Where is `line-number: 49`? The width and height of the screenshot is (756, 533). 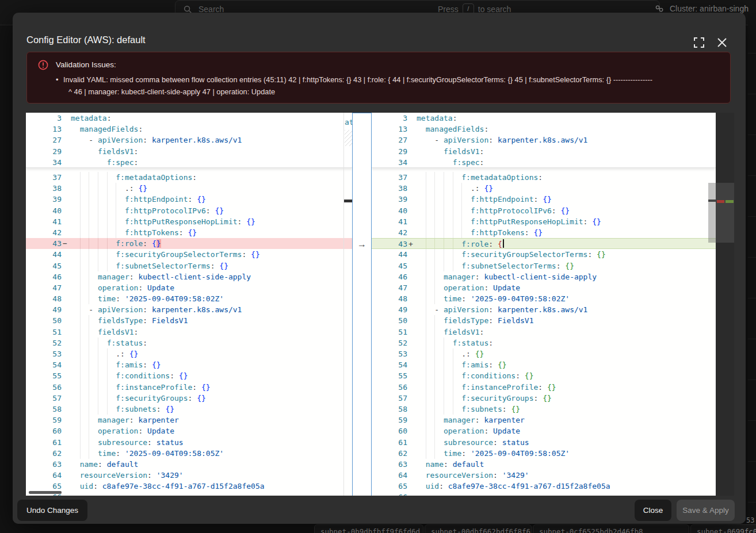 line-number: 49 is located at coordinates (44, 309).